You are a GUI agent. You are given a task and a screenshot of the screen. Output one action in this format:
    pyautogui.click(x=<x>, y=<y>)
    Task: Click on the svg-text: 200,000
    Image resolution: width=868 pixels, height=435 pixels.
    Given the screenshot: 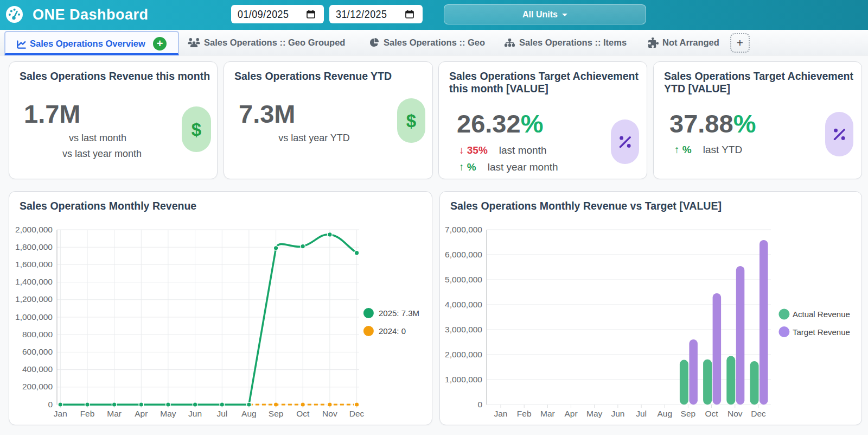 What is the action you would take?
    pyautogui.click(x=37, y=387)
    